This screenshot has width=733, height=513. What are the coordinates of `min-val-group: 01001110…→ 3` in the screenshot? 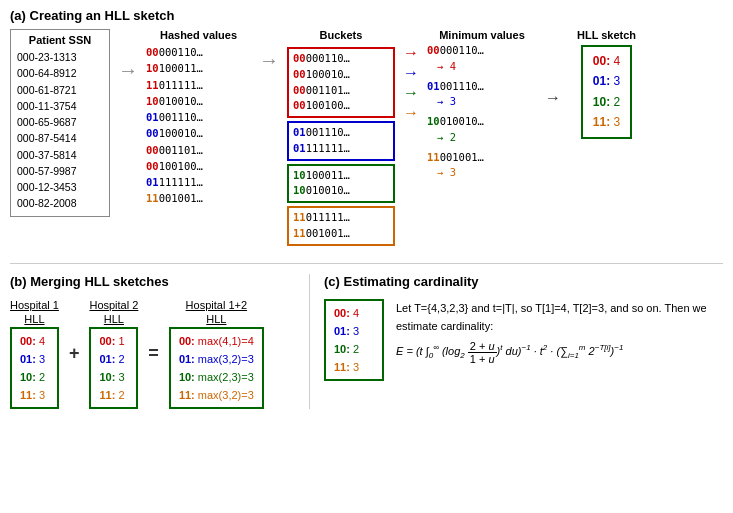 It's located at (482, 95).